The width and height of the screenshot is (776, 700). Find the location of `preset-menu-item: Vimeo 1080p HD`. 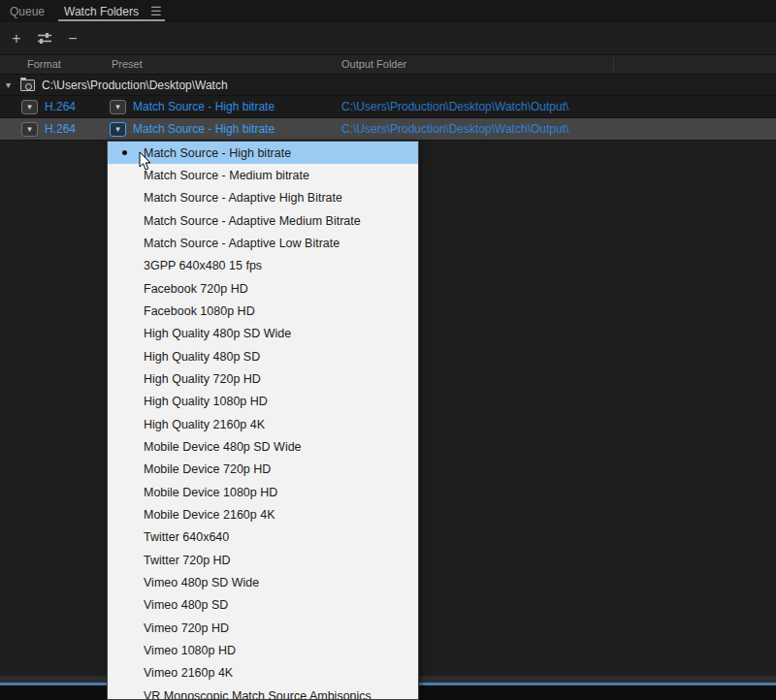

preset-menu-item: Vimeo 1080p HD is located at coordinates (263, 650).